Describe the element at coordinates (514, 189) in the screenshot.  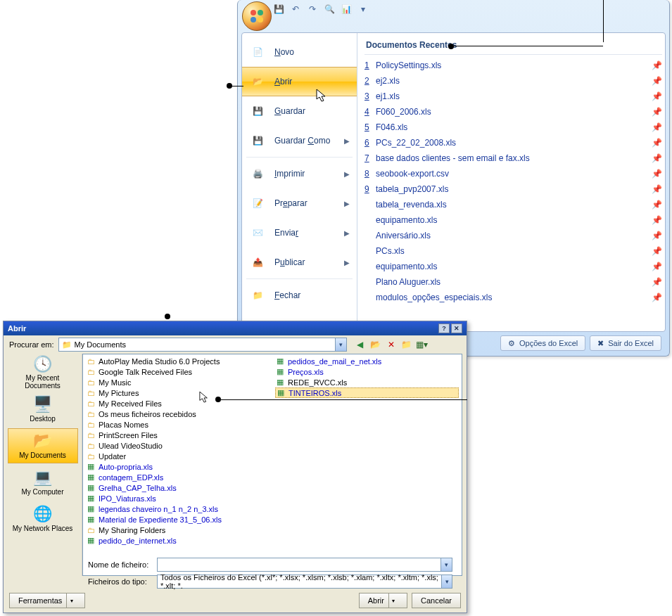
I see `recent-document-item: 9tabela_pvp2007.xls📌` at that location.